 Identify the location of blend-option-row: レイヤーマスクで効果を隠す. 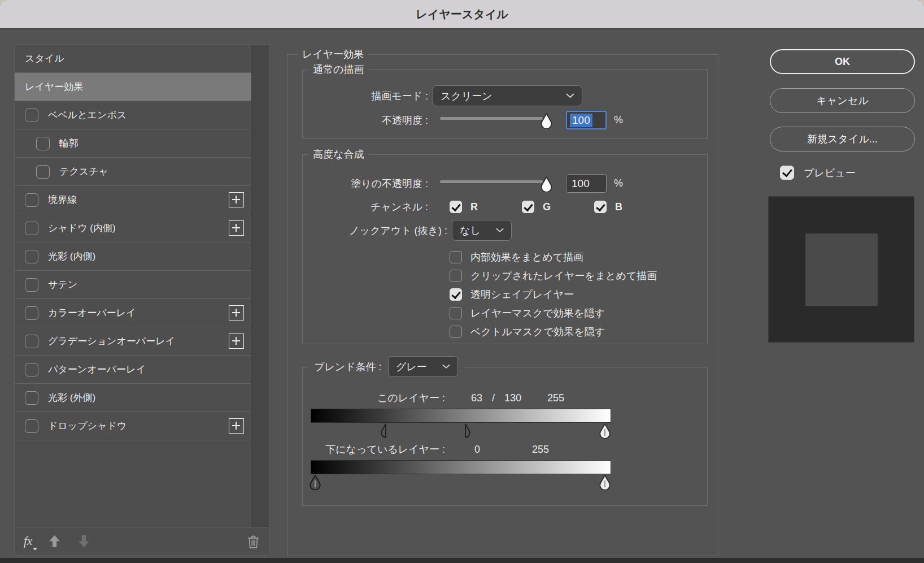
(578, 313).